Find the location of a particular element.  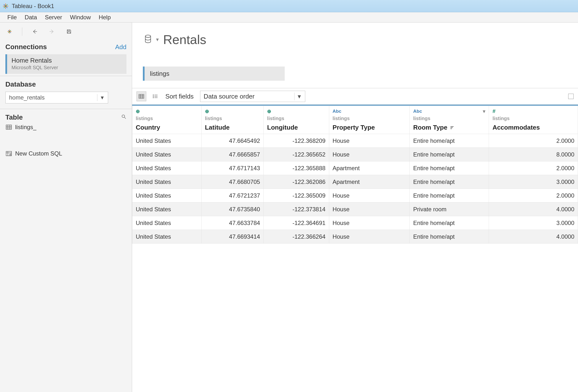

canvas-table-pill: listings is located at coordinates (214, 74).